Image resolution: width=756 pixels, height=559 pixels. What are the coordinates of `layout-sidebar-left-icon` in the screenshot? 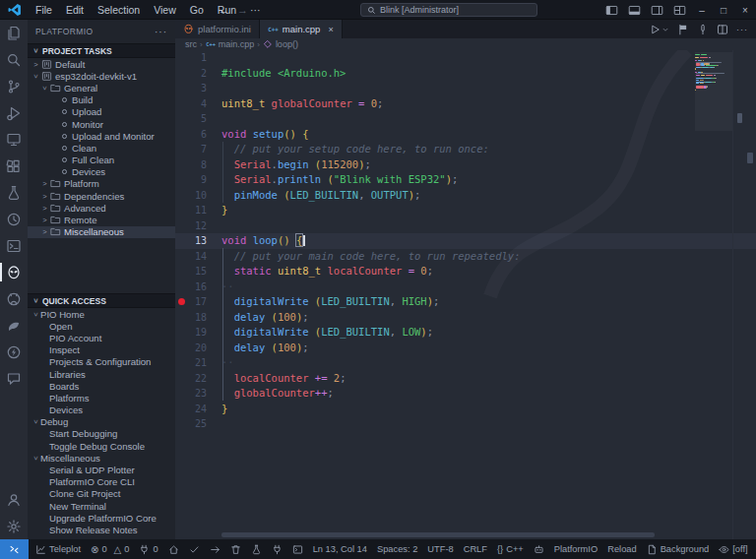 It's located at (612, 10).